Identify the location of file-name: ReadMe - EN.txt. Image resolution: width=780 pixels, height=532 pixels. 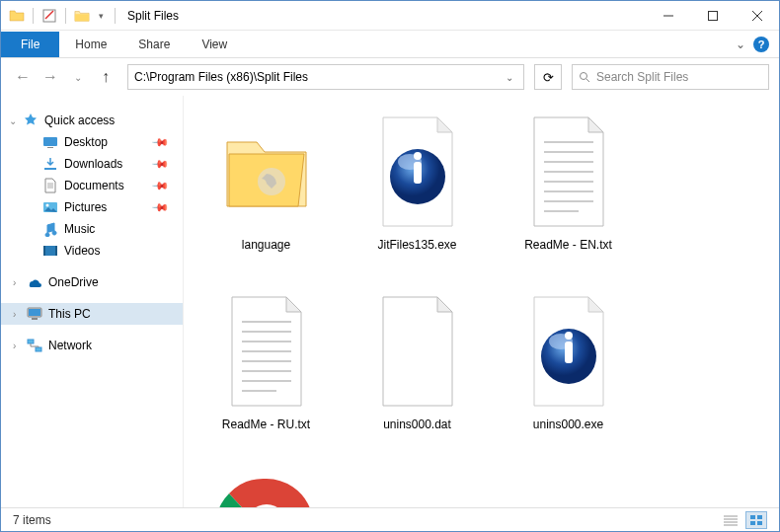
(569, 245).